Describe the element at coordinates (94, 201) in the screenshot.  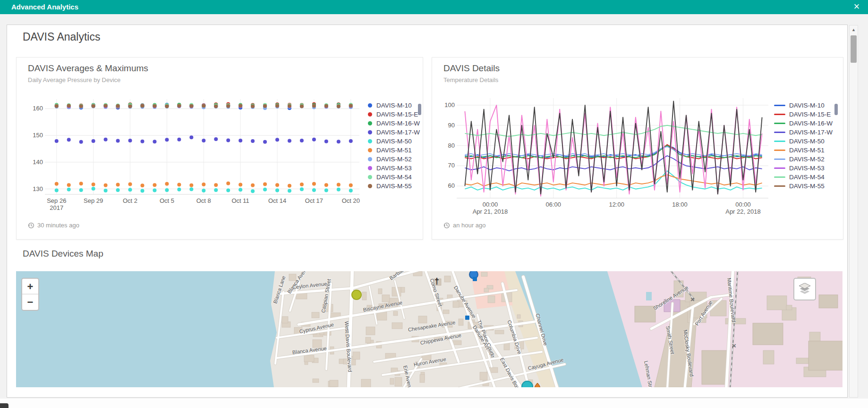
I see `svg-text: Sep 29` at that location.